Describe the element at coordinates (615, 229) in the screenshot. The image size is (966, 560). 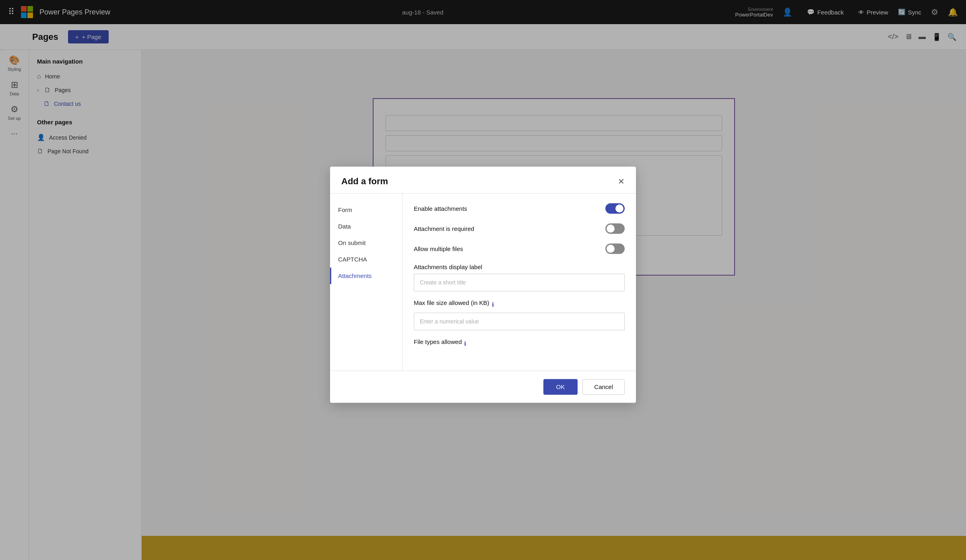
I see `attachment-required-toggle` at that location.